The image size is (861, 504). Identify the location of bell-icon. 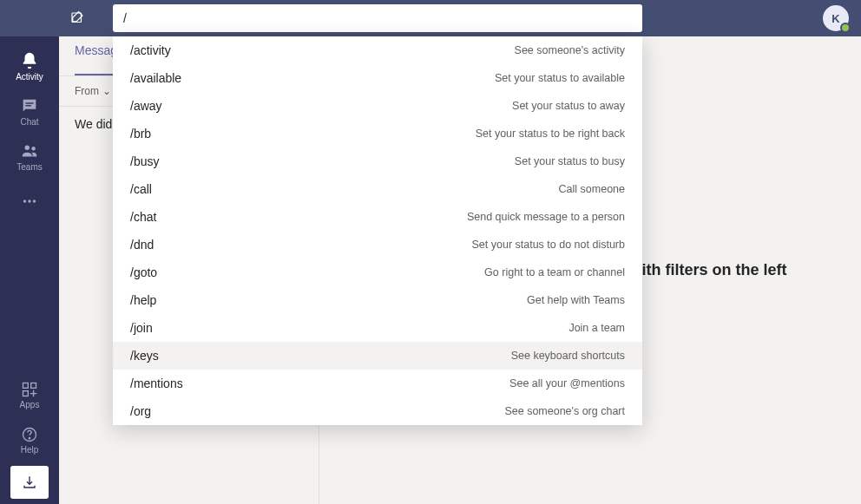
(30, 61).